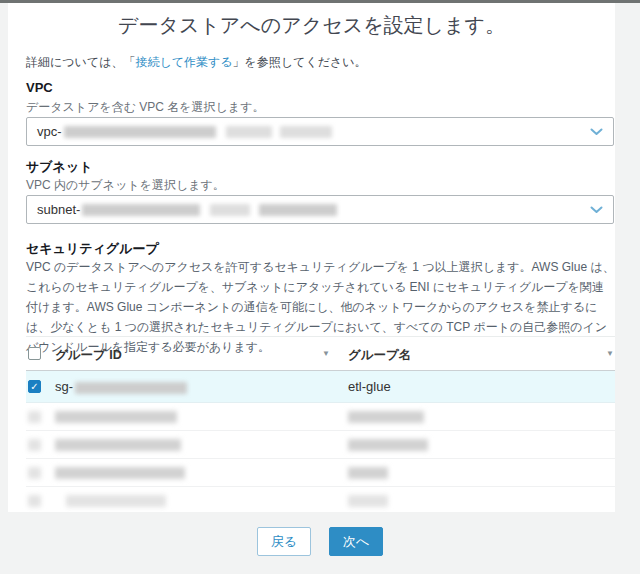 This screenshot has width=640, height=574. What do you see at coordinates (320, 132) in the screenshot?
I see `vpc-select: vpc-` at bounding box center [320, 132].